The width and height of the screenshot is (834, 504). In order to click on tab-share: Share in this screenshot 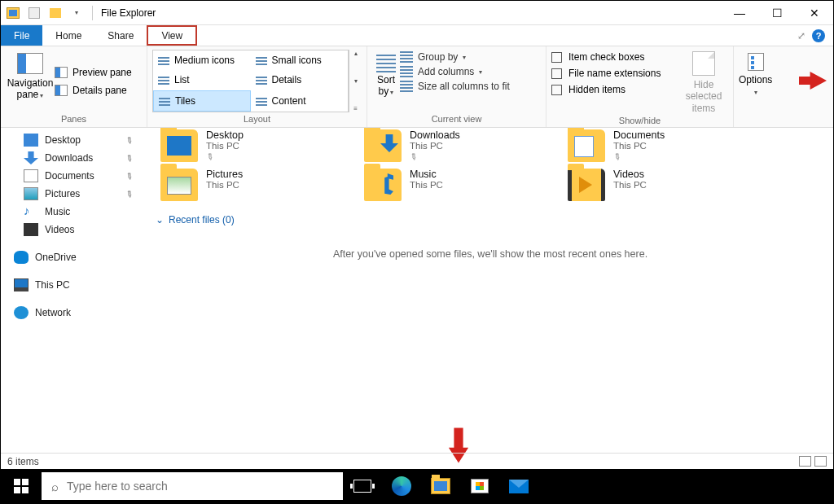, I will do `click(121, 36)`.